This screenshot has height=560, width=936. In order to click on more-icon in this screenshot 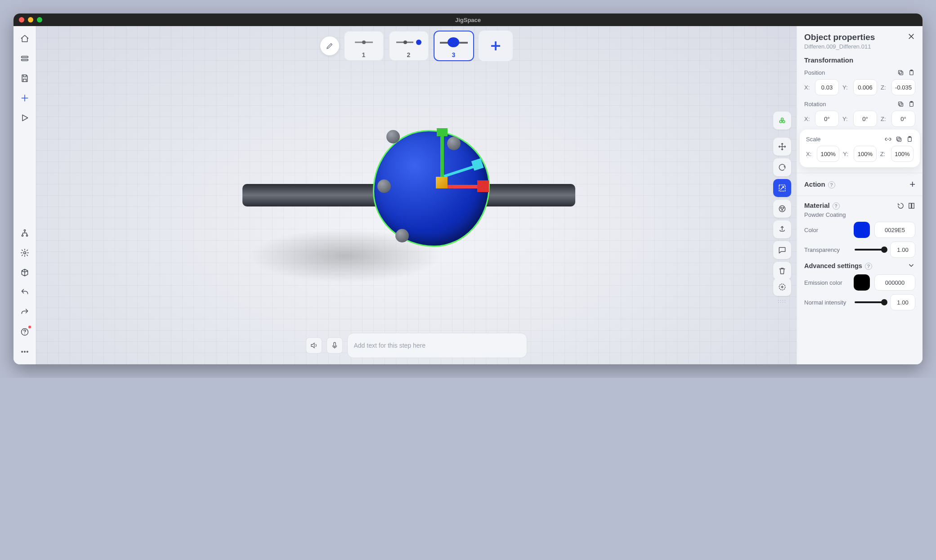, I will do `click(25, 352)`.